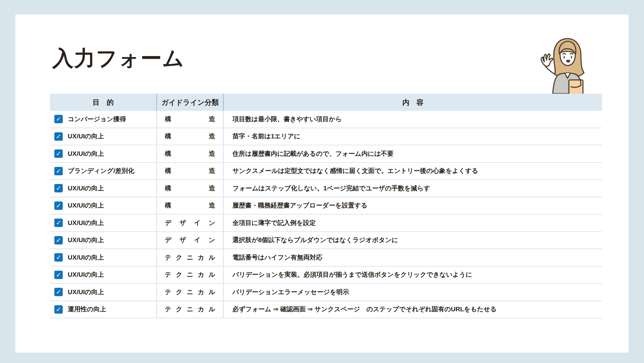  I want to click on purpose-label: コンバージョン獲得, so click(97, 119).